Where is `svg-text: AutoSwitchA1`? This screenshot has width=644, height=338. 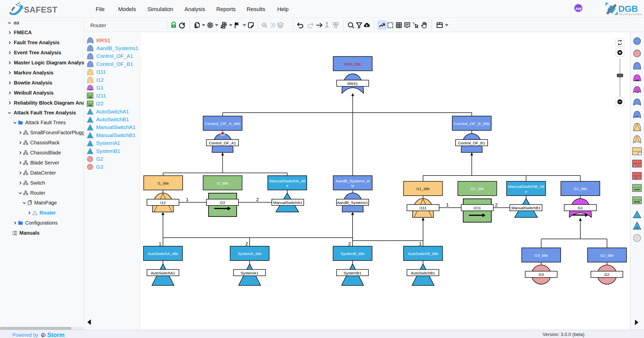 svg-text: AutoSwitchA1 is located at coordinates (163, 273).